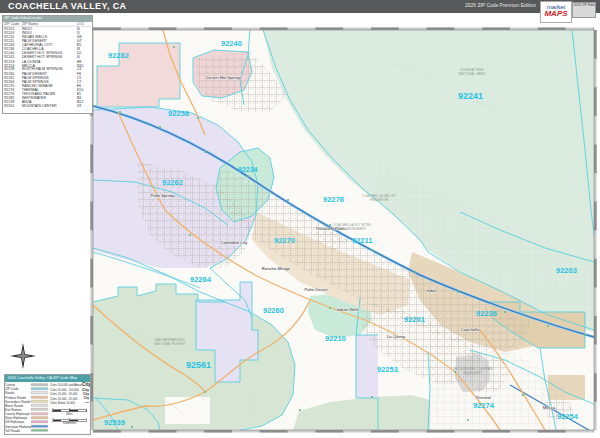 The image size is (600, 438). Describe the element at coordinates (198, 365) in the screenshot. I see `zip-label-92561: 92561` at that location.